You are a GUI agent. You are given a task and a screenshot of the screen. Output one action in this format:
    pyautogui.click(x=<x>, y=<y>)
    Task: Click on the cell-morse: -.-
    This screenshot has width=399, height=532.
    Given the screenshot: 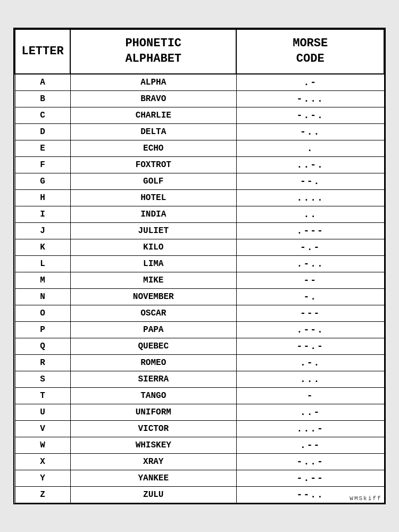 What is the action you would take?
    pyautogui.click(x=310, y=247)
    